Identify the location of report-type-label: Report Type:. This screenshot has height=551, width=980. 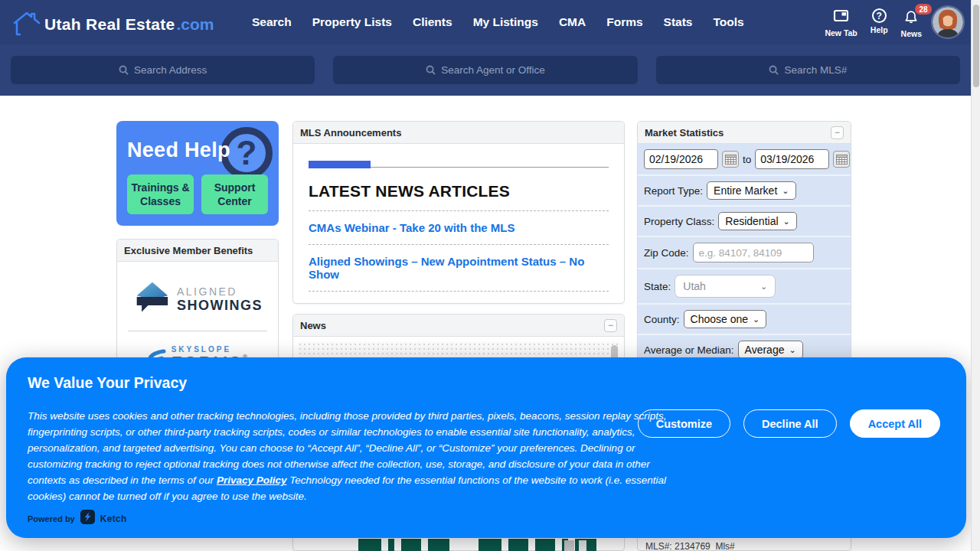
(674, 191).